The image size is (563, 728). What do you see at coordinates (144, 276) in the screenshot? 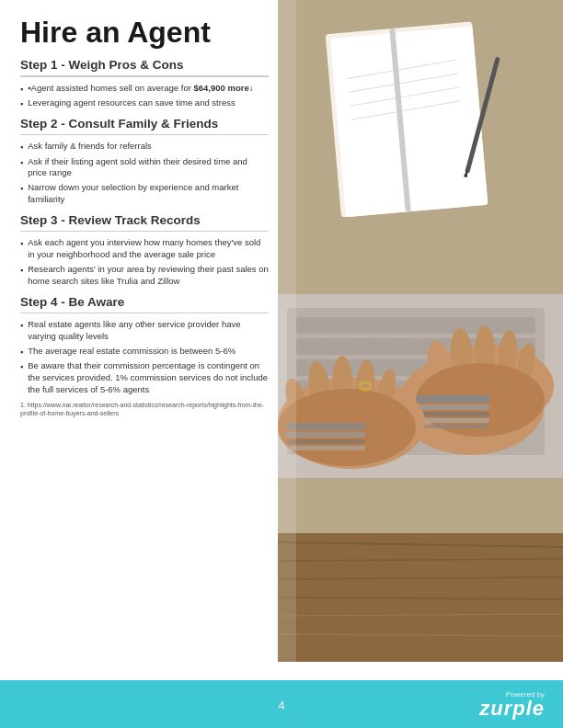
I see `step3-bullet2: Research agents' in your area by reviewi…` at bounding box center [144, 276].